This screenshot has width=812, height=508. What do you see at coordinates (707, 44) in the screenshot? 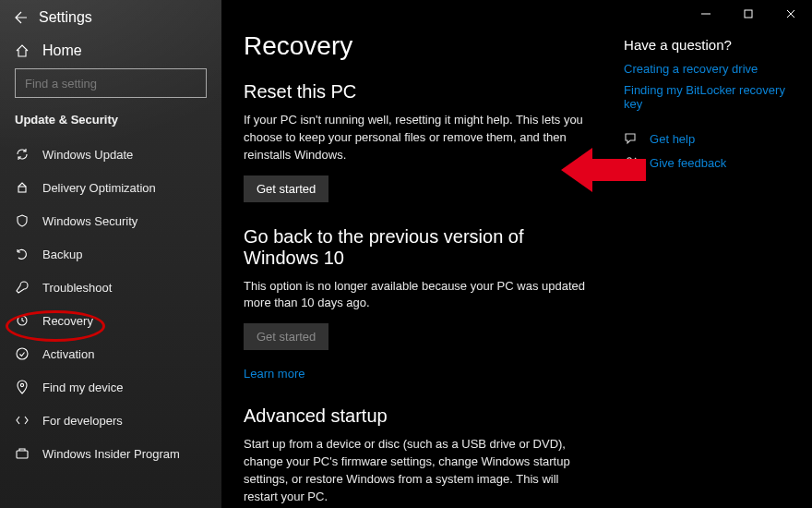
I see `question-header: Have a question?` at bounding box center [707, 44].